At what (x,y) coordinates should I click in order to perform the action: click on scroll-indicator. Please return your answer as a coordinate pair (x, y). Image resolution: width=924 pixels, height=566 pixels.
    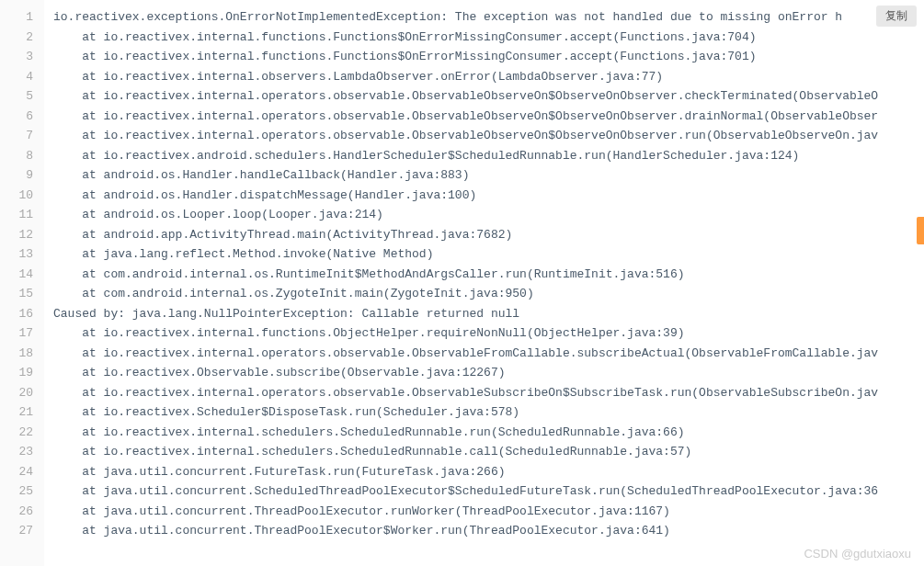
    Looking at the image, I should click on (920, 231).